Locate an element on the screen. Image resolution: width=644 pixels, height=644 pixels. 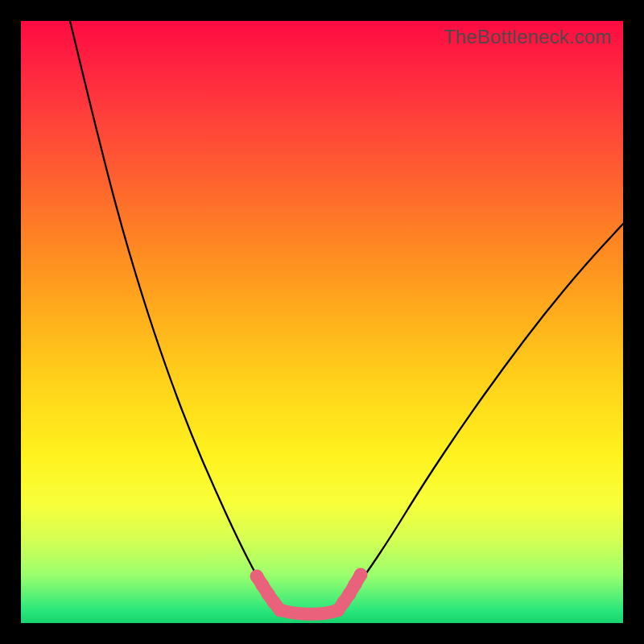
highlight-floor is located at coordinates (309, 612).